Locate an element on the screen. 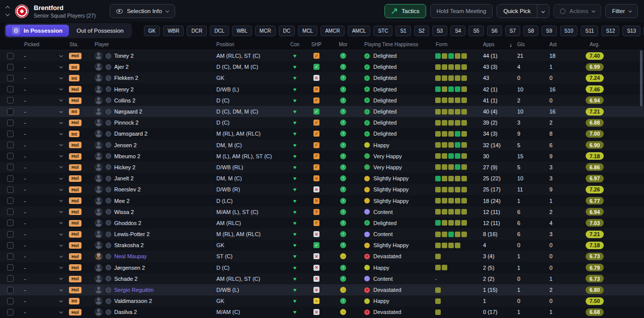 This screenshot has height=318, width=644. position-filter-button: MCL is located at coordinates (308, 31).